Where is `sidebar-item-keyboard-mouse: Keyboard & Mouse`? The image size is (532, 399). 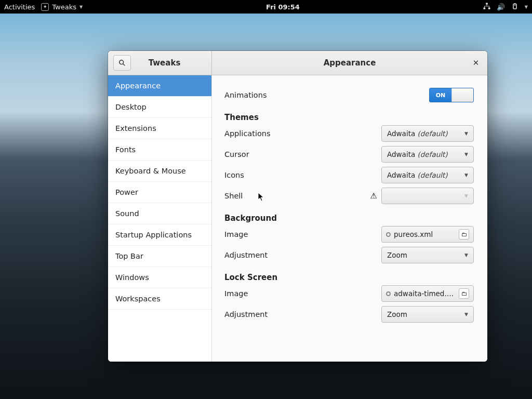
sidebar-item-keyboard-mouse: Keyboard & Mouse is located at coordinates (160, 171).